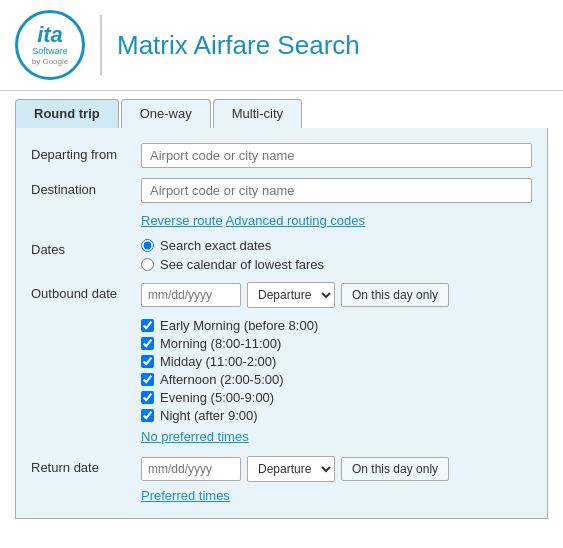  Describe the element at coordinates (220, 344) in the screenshot. I see `time-morning-label: Morning (8:00-11:00)` at that location.